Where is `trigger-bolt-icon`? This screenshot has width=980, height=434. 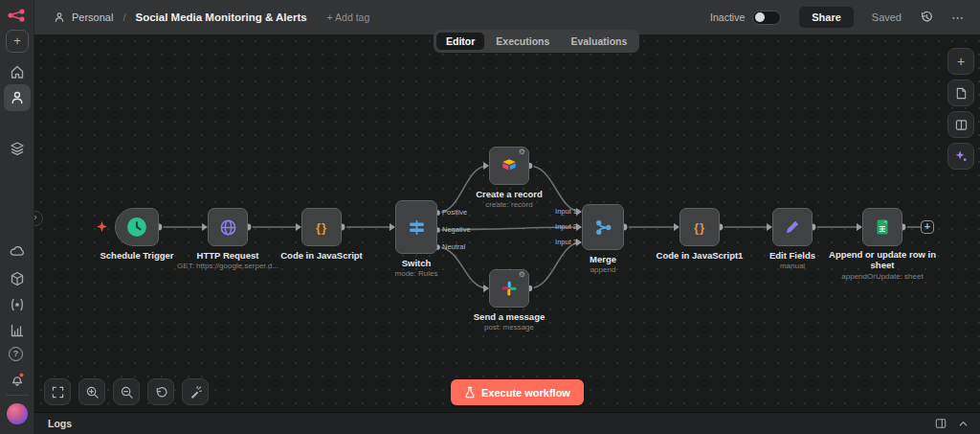
trigger-bolt-icon is located at coordinates (101, 226).